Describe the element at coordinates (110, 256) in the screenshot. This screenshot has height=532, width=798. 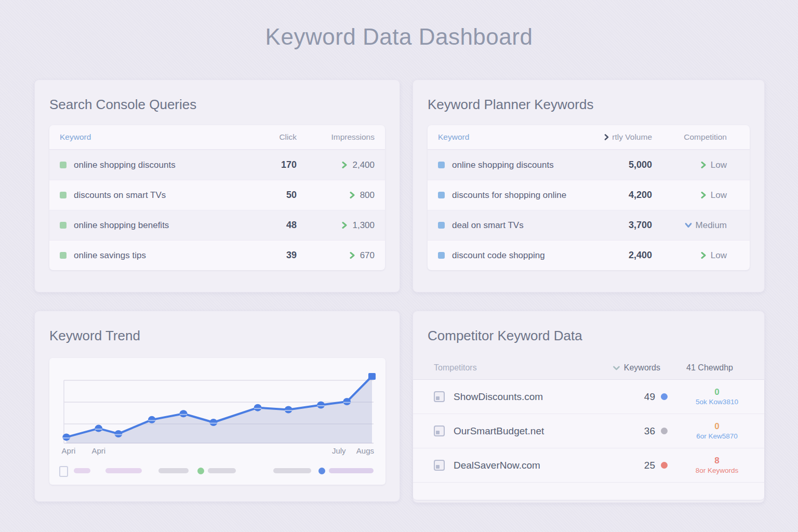
I see `keyword-label: online savings tips` at that location.